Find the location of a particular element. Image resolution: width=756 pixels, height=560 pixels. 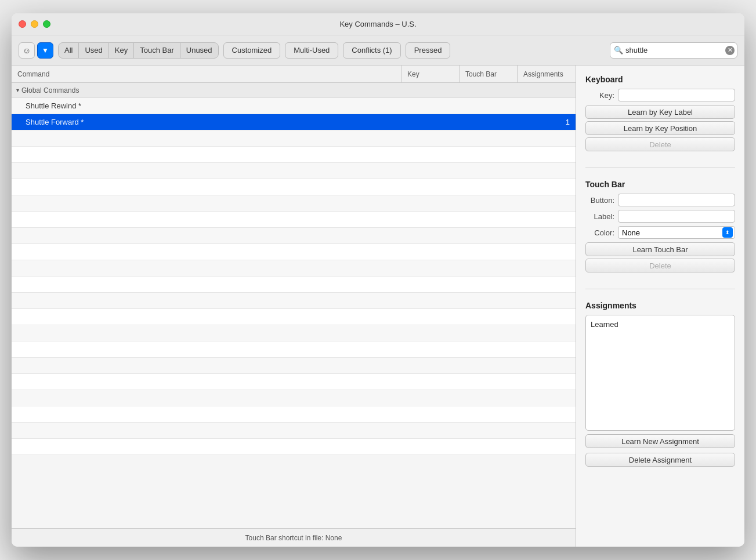

filter-unused: Unused is located at coordinates (200, 50).